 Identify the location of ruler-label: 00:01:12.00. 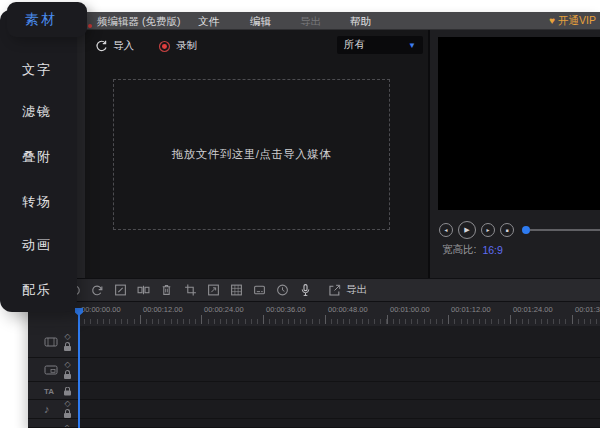
(471, 310).